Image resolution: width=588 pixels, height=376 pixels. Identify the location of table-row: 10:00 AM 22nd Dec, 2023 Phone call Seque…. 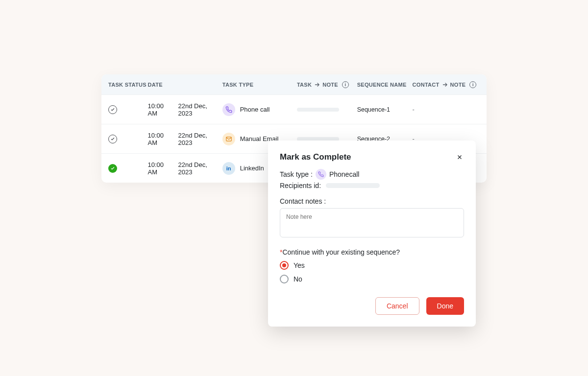
(294, 109).